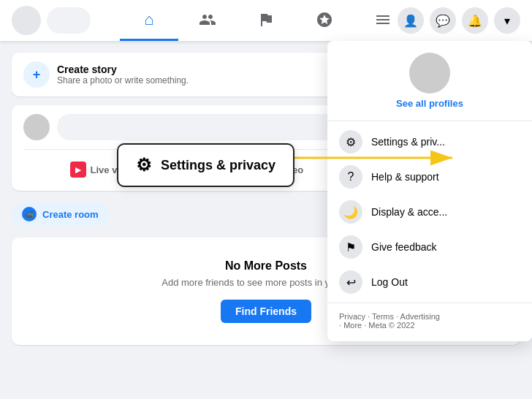 Image resolution: width=532 pixels, height=399 pixels. What do you see at coordinates (409, 212) in the screenshot?
I see `display-label: Display & acce...` at bounding box center [409, 212].